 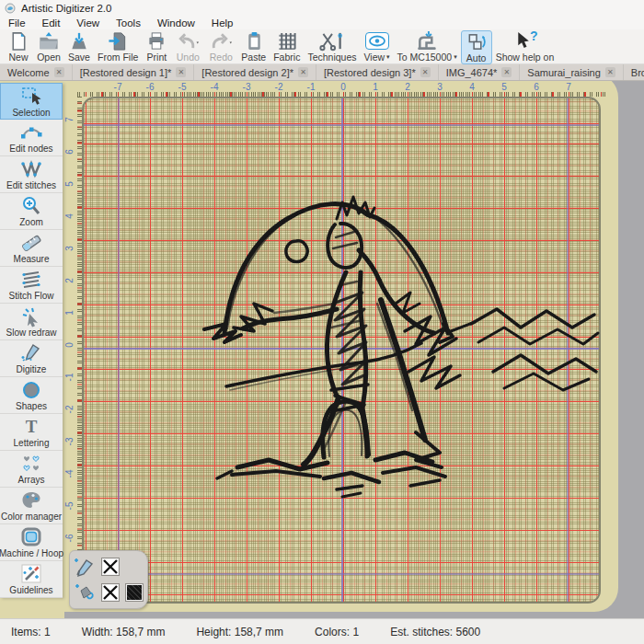 What do you see at coordinates (134, 592) in the screenshot?
I see `fill-color-black-swatch` at bounding box center [134, 592].